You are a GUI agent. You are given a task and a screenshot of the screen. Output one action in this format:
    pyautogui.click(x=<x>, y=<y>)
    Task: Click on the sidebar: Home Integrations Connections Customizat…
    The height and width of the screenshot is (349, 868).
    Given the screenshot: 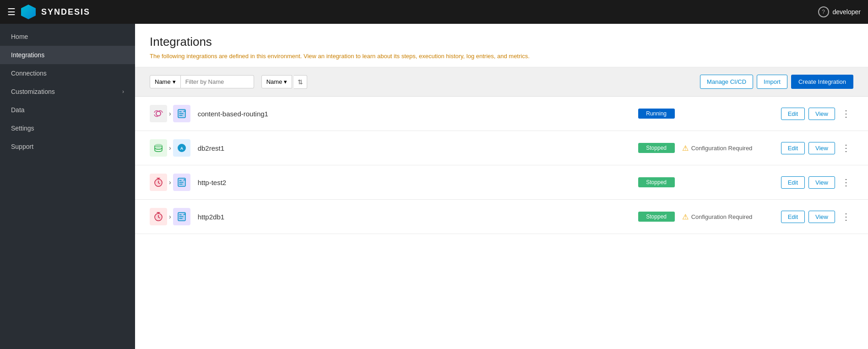 What is the action you would take?
    pyautogui.click(x=68, y=186)
    